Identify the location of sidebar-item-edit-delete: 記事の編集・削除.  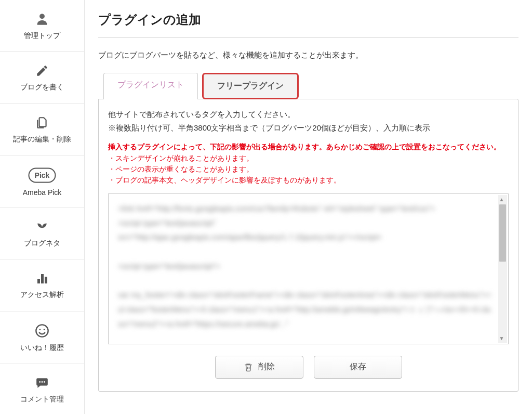
(42, 130).